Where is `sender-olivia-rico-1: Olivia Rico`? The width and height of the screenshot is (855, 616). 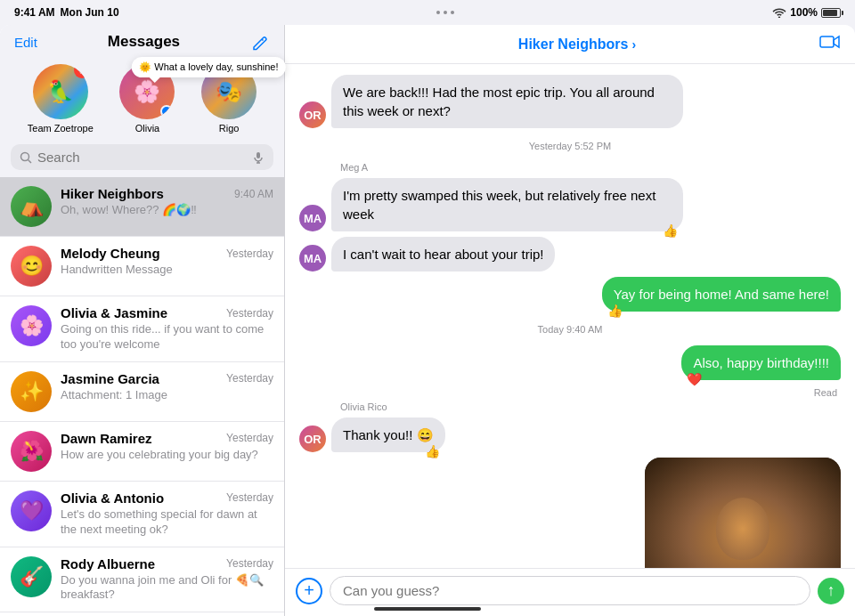
sender-olivia-rico-1: Olivia Rico is located at coordinates (590, 407).